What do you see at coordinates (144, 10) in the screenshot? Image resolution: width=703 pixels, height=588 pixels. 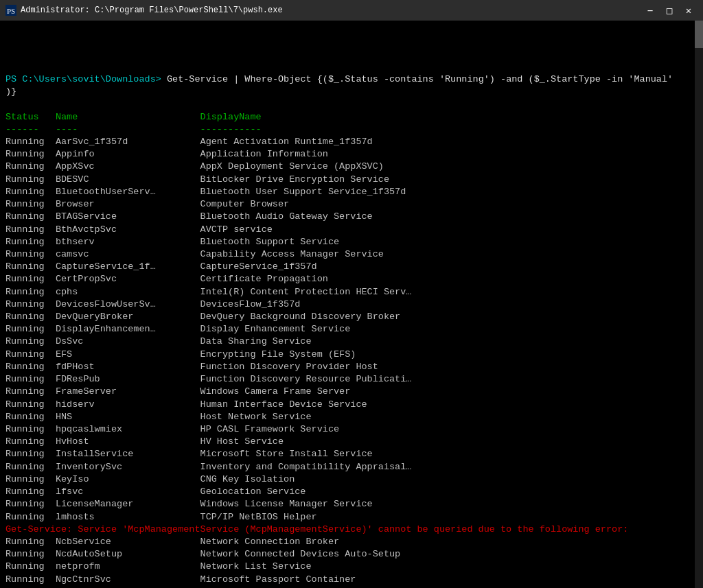 I see `title-bar-left: PS Administrator: C:\Program Files\Power…` at bounding box center [144, 10].